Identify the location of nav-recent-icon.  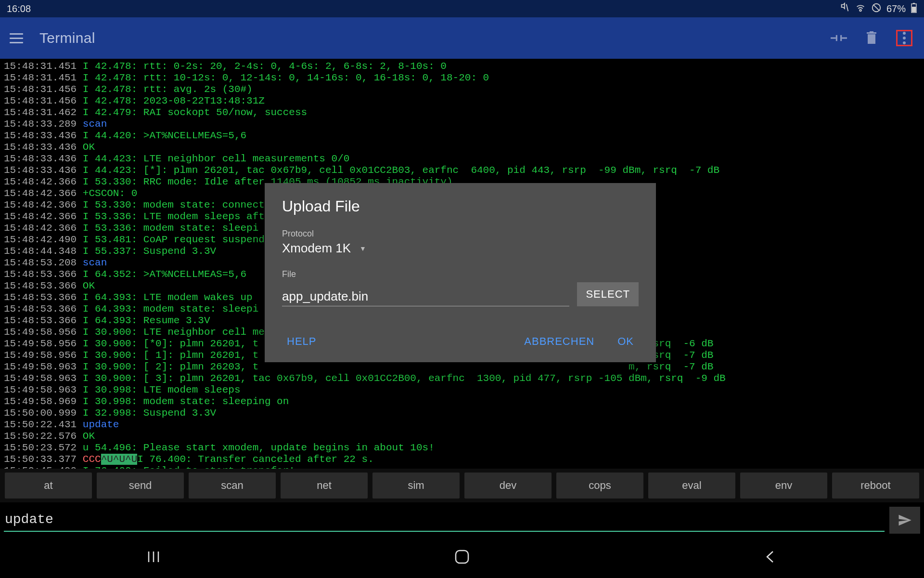
(154, 558).